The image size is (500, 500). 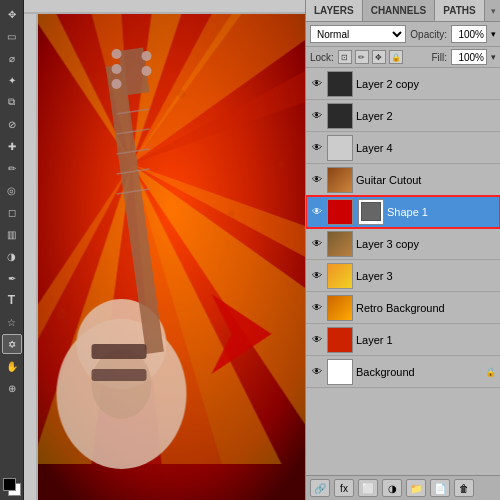 What do you see at coordinates (403, 340) in the screenshot?
I see `layer-item-layer1: 👁 Layer 1` at bounding box center [403, 340].